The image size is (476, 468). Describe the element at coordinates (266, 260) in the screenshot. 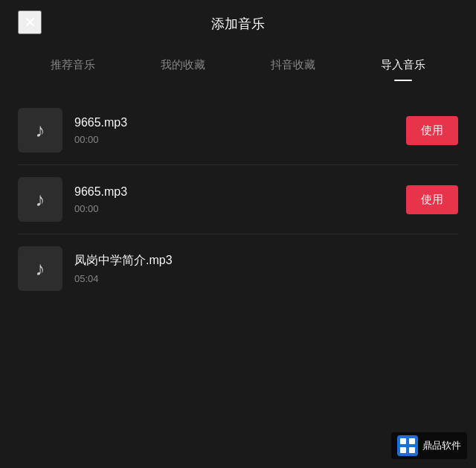

I see `music-name: 凤岗中学简介.mp3` at that location.